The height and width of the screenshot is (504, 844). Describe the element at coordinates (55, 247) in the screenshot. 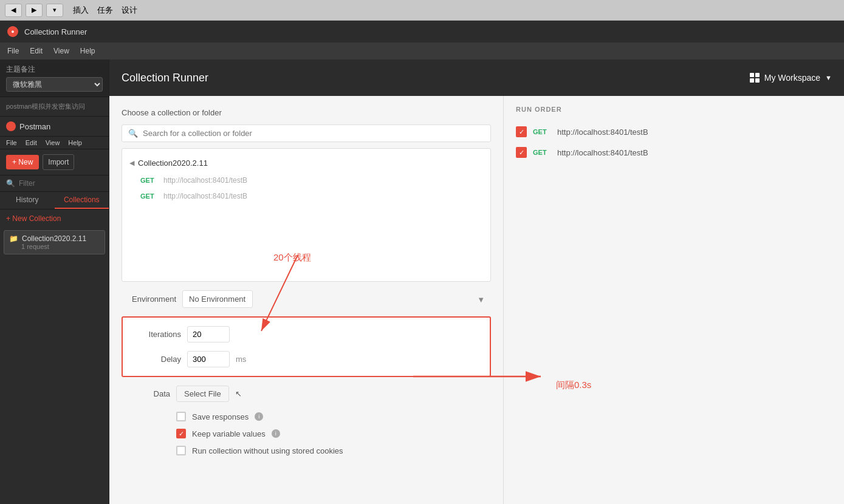

I see `collection-sub: 1 request` at that location.